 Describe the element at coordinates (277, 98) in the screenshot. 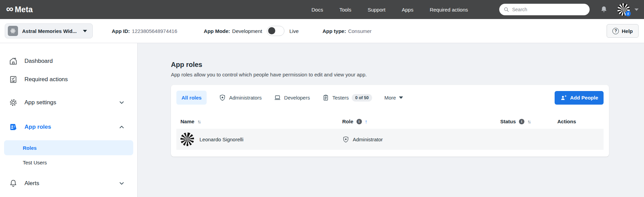

I see `laptop-icon` at that location.